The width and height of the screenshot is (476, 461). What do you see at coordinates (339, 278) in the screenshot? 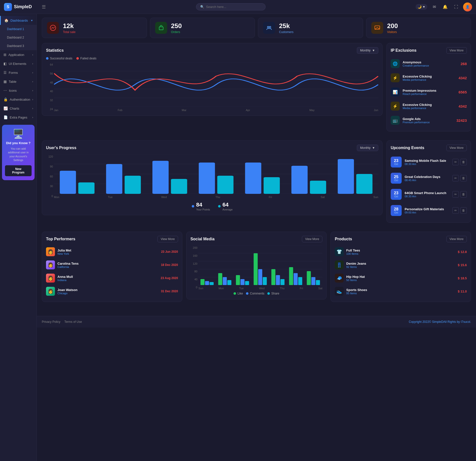
I see `product-icon-2: 🧢` at bounding box center [339, 278].